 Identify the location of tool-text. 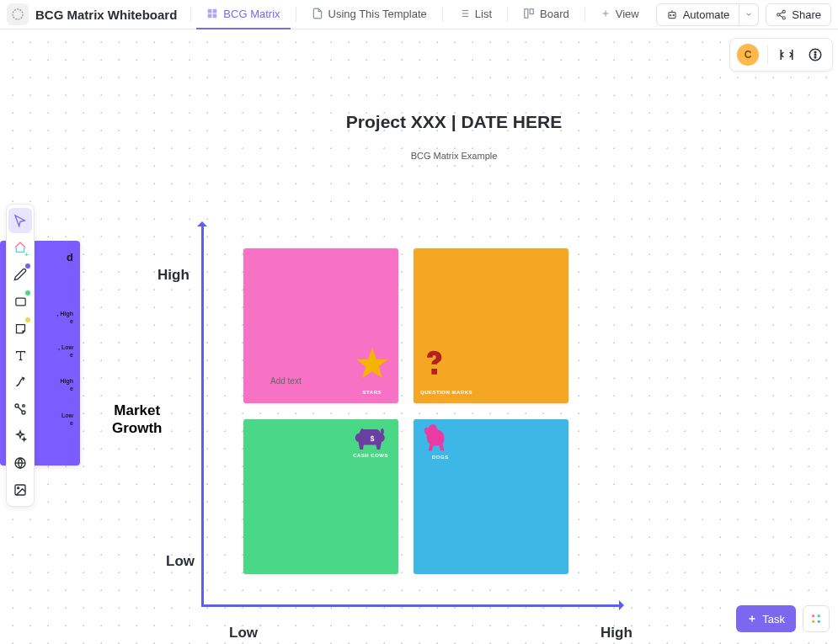
(20, 355).